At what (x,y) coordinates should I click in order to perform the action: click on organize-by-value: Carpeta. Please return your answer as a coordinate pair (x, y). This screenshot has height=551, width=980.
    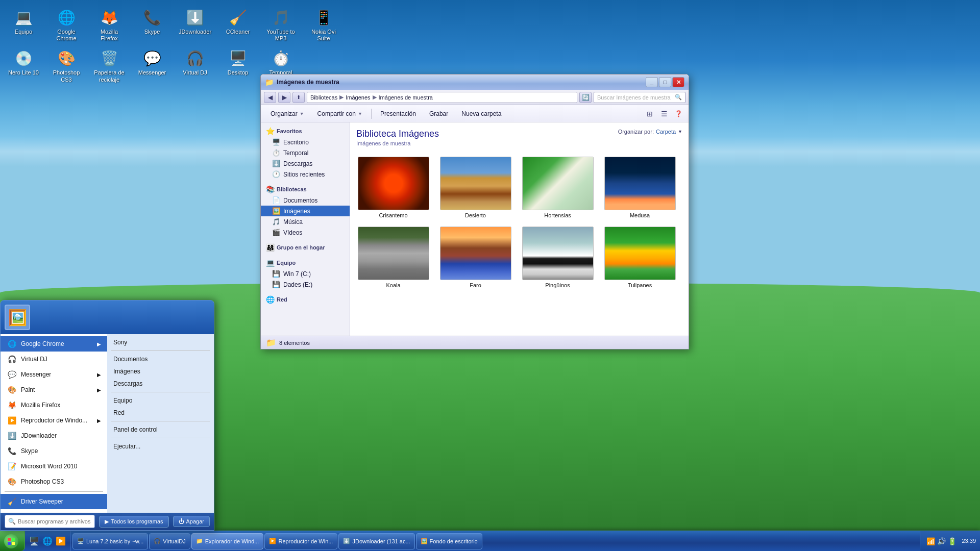
    Looking at the image, I should click on (666, 132).